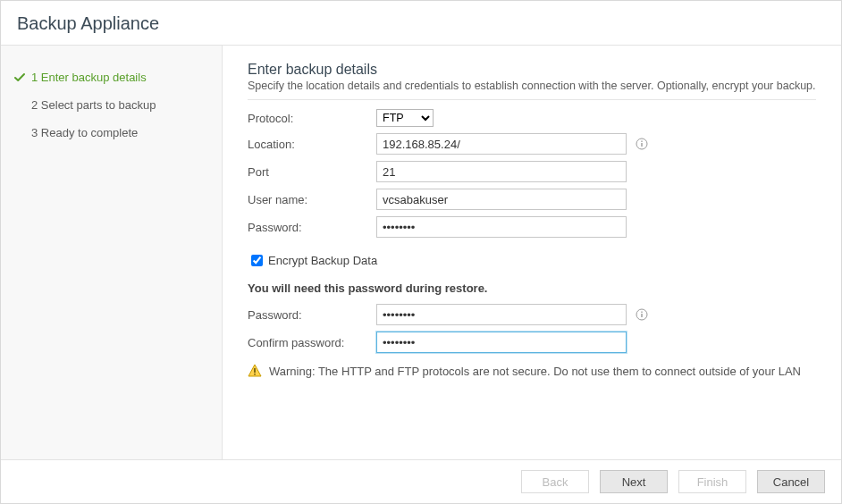 The image size is (842, 504). Describe the element at coordinates (421, 481) in the screenshot. I see `dialog-footer: Back Next Finish Cancel` at that location.